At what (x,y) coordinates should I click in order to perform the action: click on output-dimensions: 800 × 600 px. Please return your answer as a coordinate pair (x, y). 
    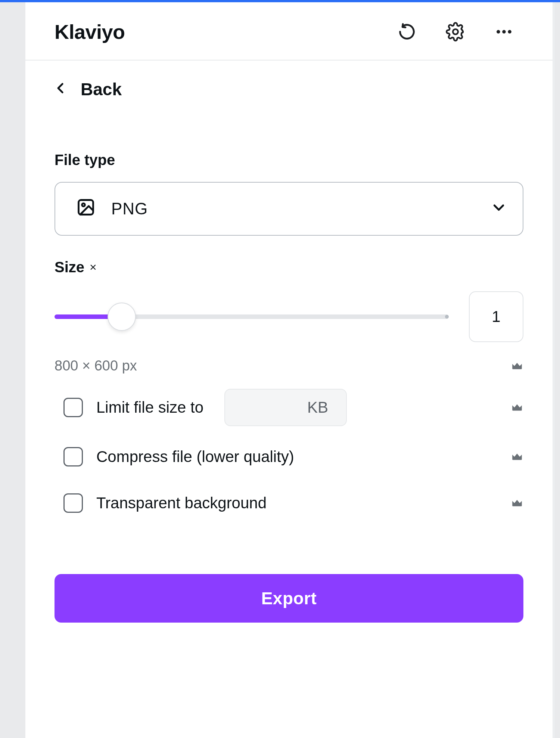
    Looking at the image, I should click on (96, 366).